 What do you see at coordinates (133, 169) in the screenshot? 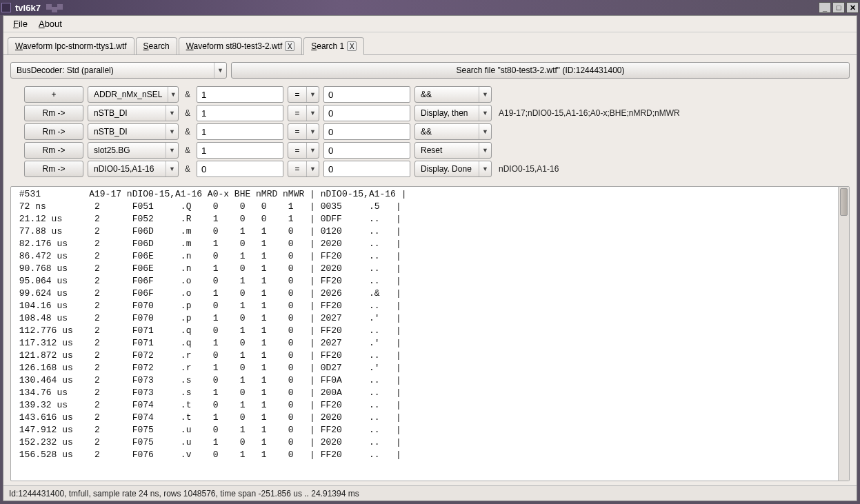
I see `signal-combo: nDIO0-15,A1-16▼` at bounding box center [133, 169].